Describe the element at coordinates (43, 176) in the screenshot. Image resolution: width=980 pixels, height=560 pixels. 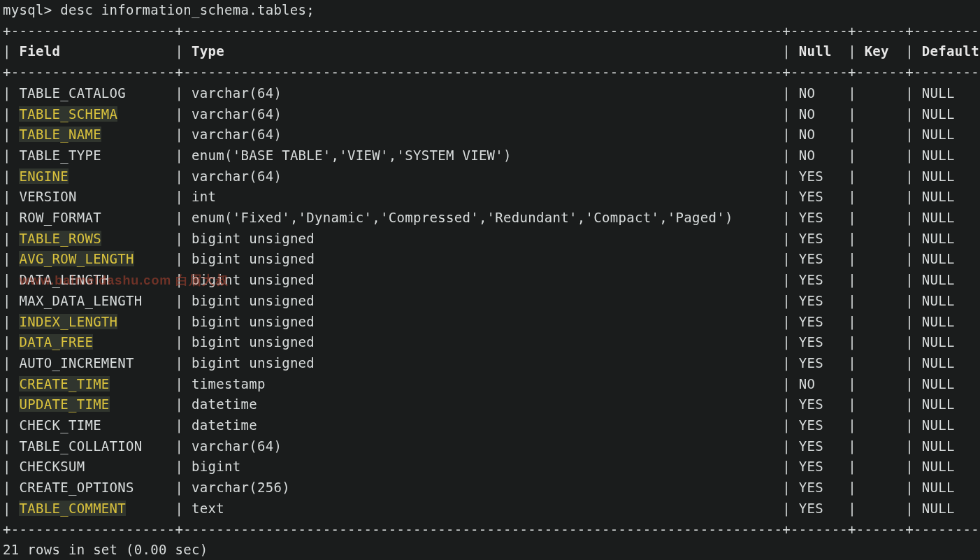
I see `table-field-highlighted: ENGINE` at that location.